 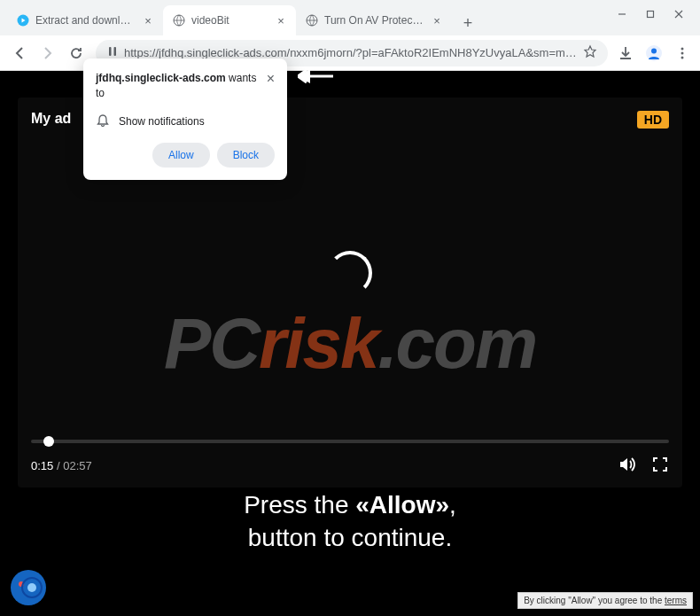 What do you see at coordinates (23, 20) in the screenshot?
I see `play-icon` at bounding box center [23, 20].